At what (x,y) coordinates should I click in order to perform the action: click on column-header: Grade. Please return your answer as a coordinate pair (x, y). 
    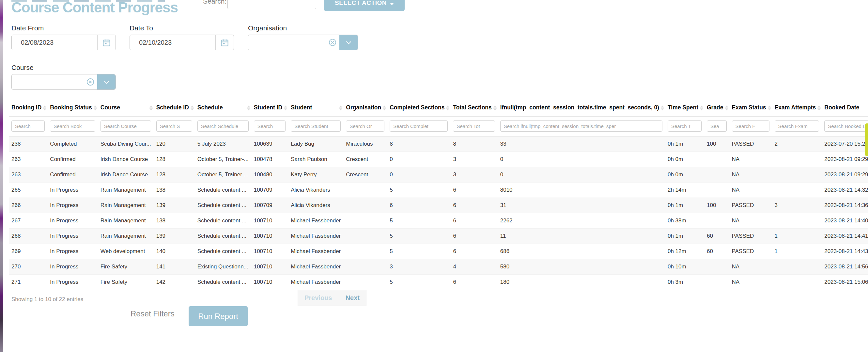
    Looking at the image, I should click on (717, 108).